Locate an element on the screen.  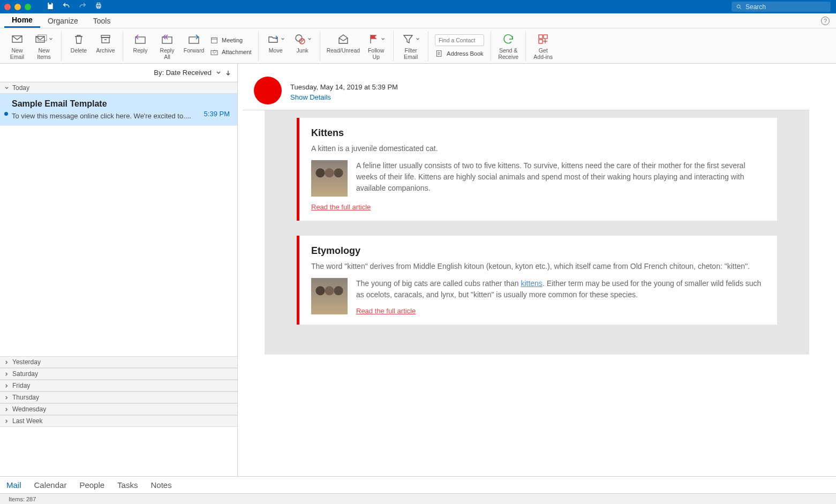
read-unread-button: Read/Unread is located at coordinates (343, 42).